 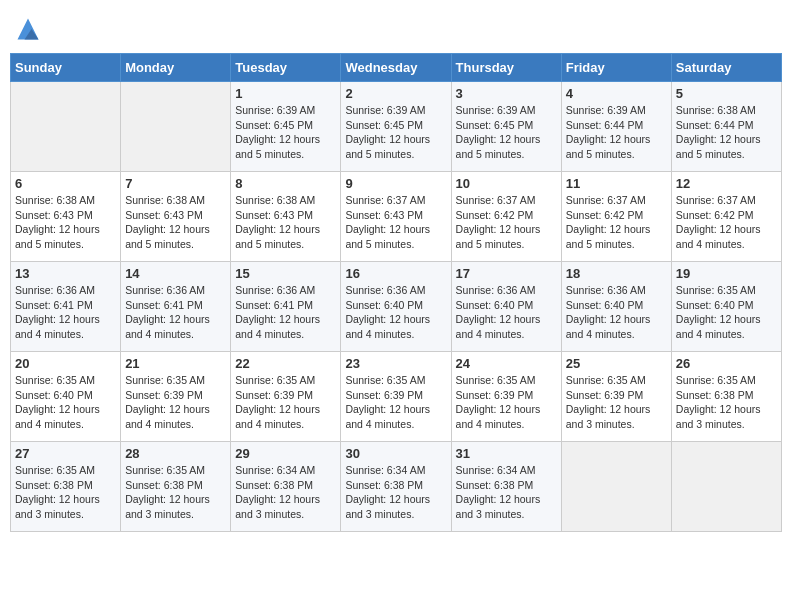 What do you see at coordinates (396, 397) in the screenshot?
I see `week-row-4: 20Sunrise: 6:35 AM Sunset: 6:40 PM Dayli…` at bounding box center [396, 397].